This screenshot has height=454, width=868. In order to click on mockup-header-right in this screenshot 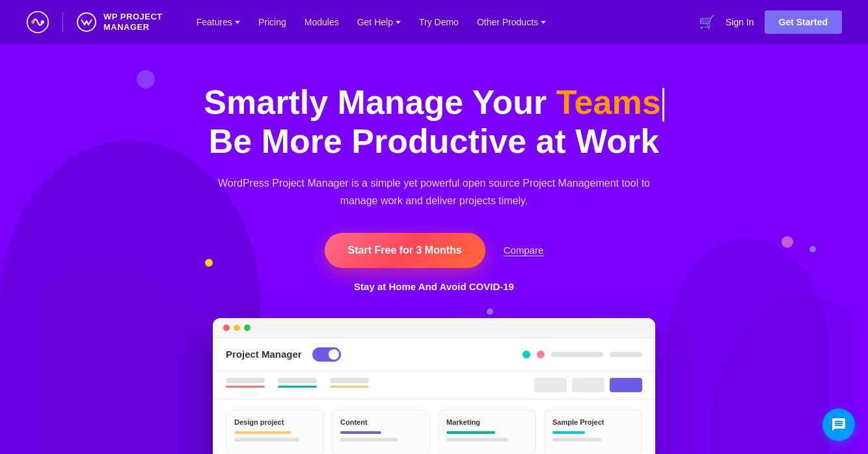, I will do `click(582, 354)`.